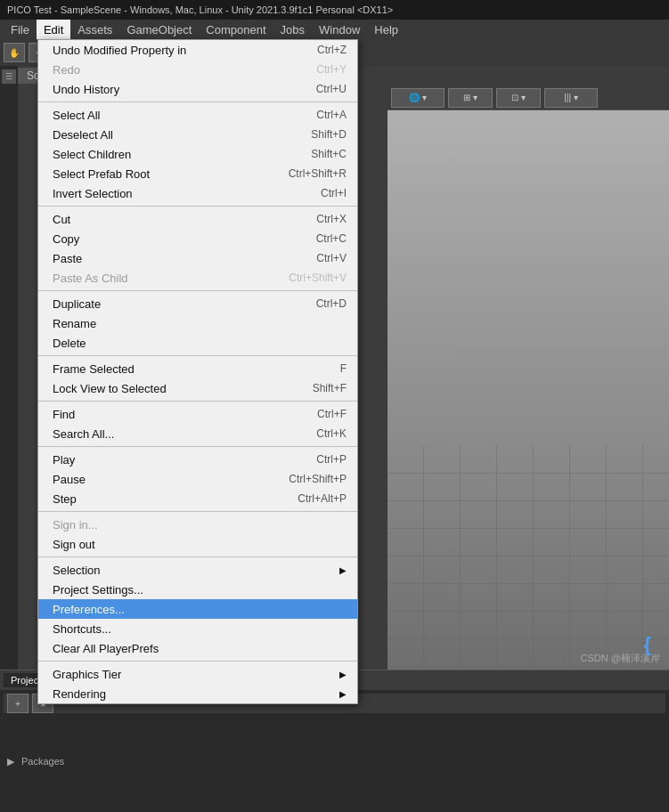 Image resolution: width=669 pixels, height=812 pixels. Describe the element at coordinates (159, 29) in the screenshot. I see `menu-gameobject: GameObject` at that location.